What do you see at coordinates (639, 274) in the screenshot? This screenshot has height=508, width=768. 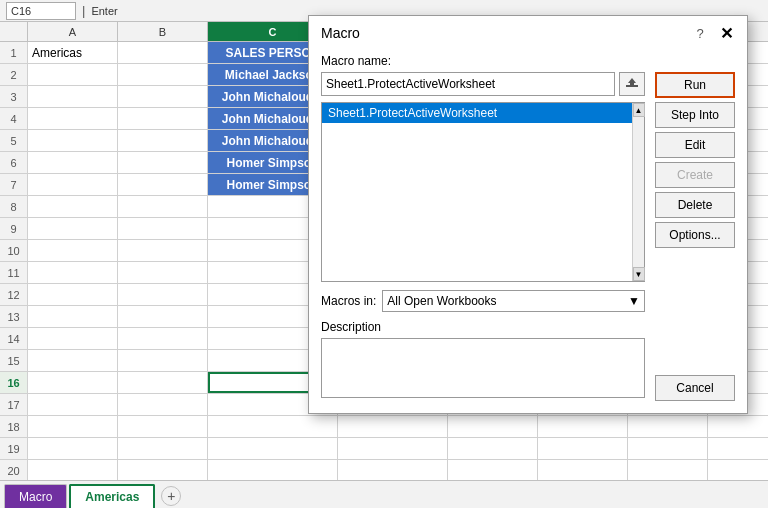 I see `scroll-down-arrow: ▼` at bounding box center [639, 274].